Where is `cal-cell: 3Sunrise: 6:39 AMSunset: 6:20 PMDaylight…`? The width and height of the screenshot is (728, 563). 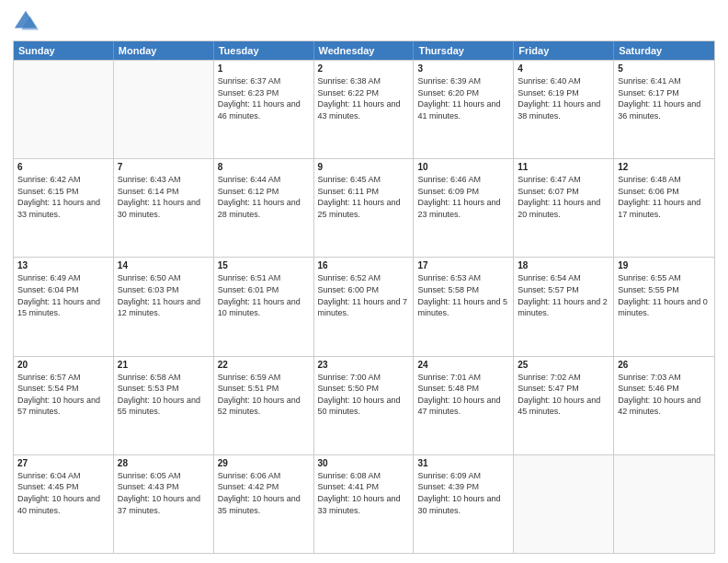 cal-cell: 3Sunrise: 6:39 AMSunset: 6:20 PMDaylight… is located at coordinates (463, 109).